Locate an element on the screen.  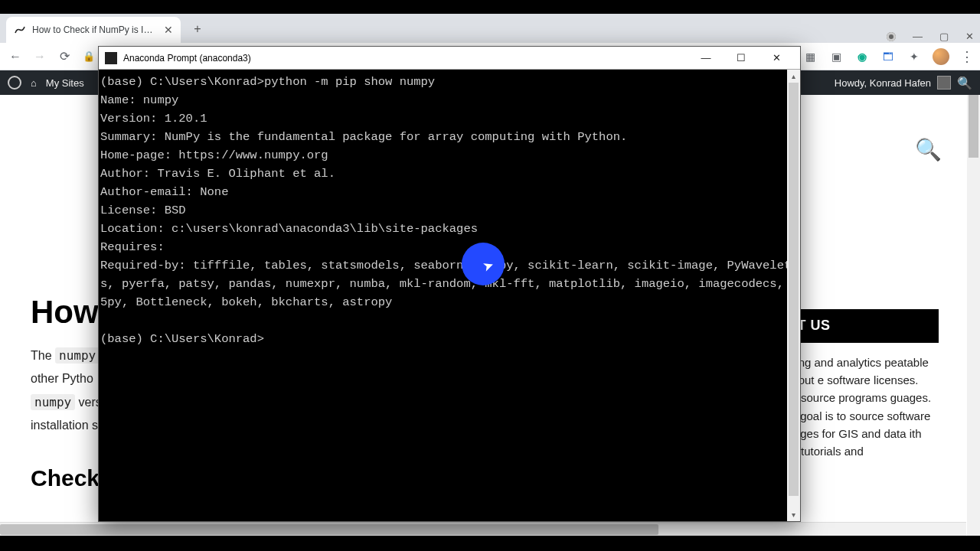
profile-avatar is located at coordinates (941, 57).